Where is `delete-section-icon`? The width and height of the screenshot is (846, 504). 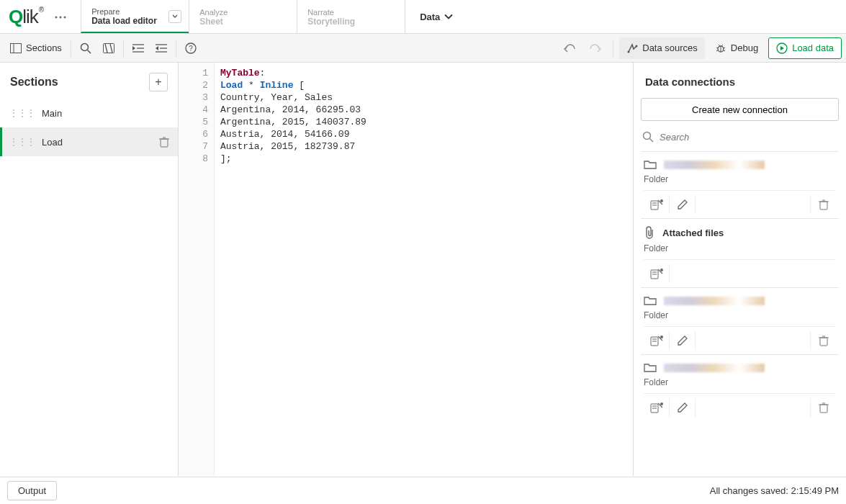 delete-section-icon is located at coordinates (164, 142).